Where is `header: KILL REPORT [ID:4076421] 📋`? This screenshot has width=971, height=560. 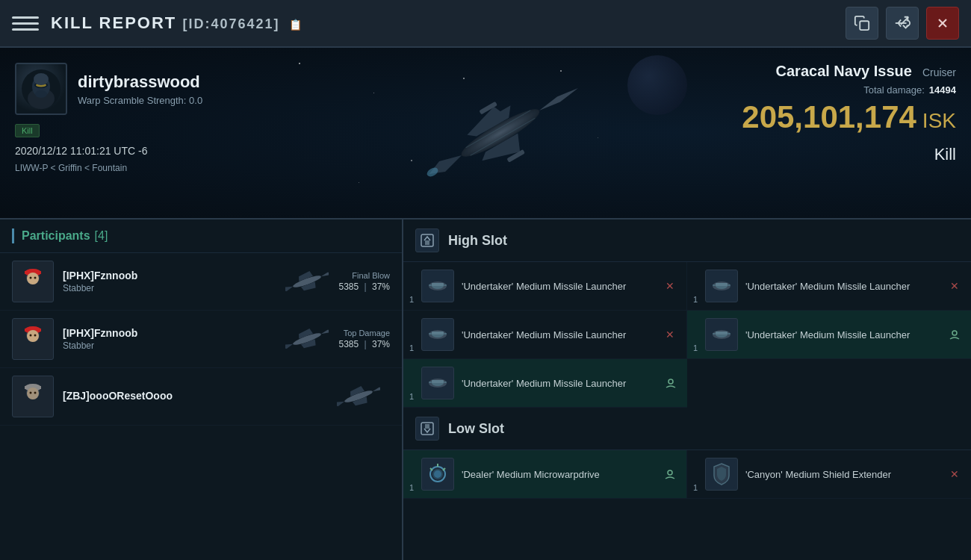 header: KILL REPORT [ID:4076421] 📋 is located at coordinates (486, 24).